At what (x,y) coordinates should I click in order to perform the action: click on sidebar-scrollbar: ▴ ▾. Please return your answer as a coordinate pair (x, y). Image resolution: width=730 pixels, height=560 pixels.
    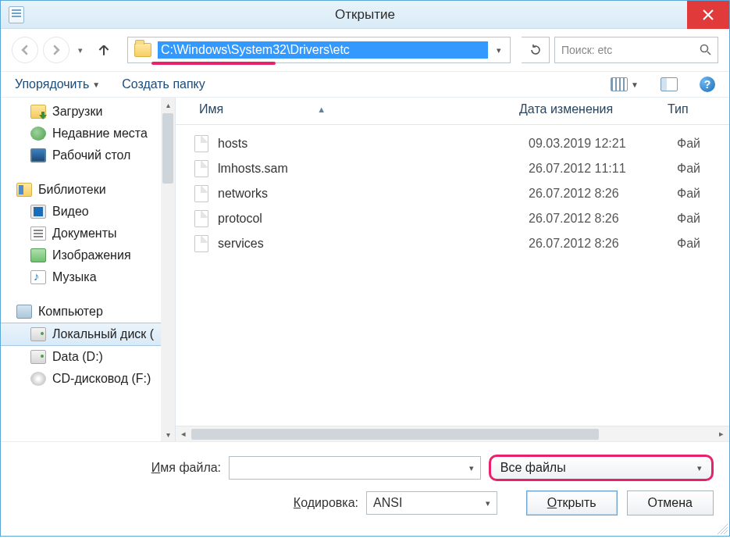
    Looking at the image, I should click on (168, 269).